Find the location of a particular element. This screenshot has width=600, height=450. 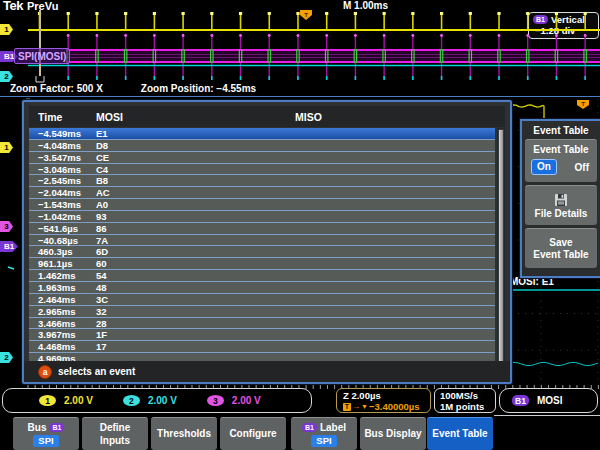

table-row: −40.68µs7A is located at coordinates (262, 241).